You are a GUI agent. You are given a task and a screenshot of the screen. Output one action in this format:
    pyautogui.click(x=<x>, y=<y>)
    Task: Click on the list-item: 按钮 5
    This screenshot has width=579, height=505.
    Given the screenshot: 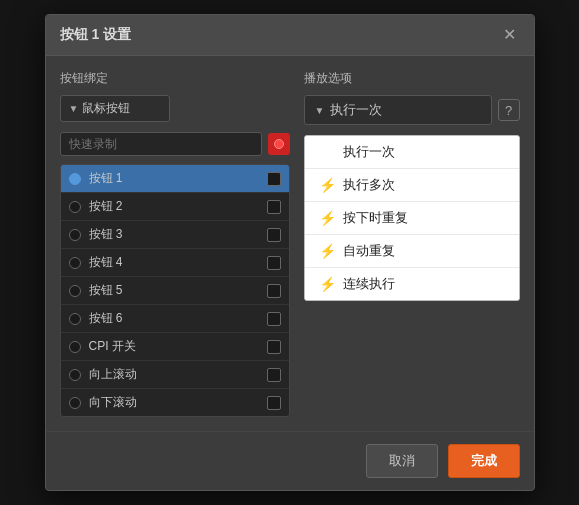 What is the action you would take?
    pyautogui.click(x=175, y=291)
    